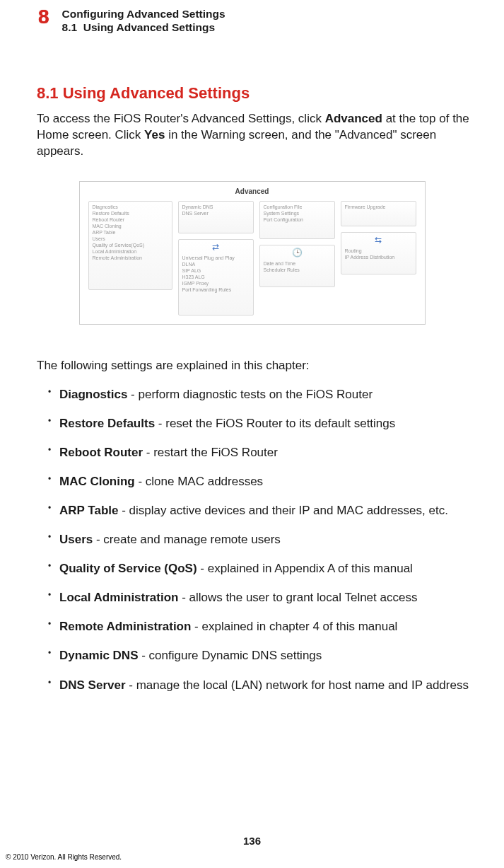  I want to click on page-number: 136, so click(252, 840).